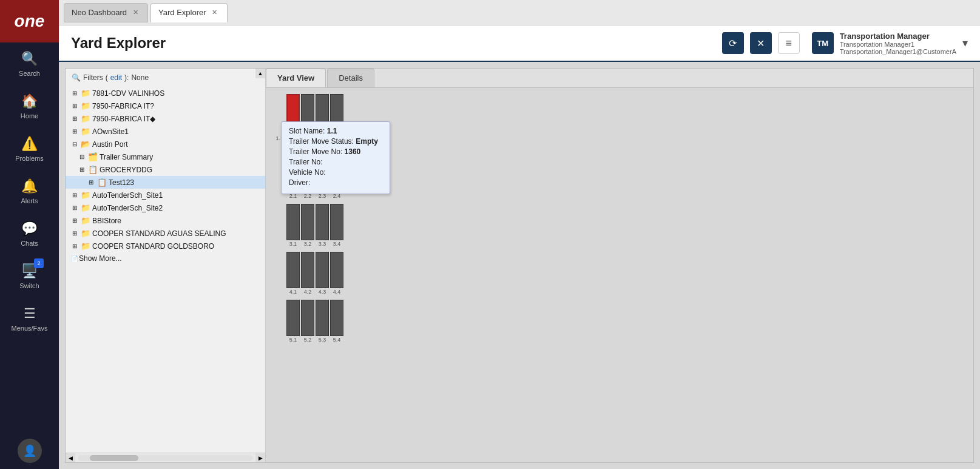 The width and height of the screenshot is (980, 469). What do you see at coordinates (29, 319) in the screenshot?
I see `sidebar-item-menus: ☰ Menus/Favs` at bounding box center [29, 319].